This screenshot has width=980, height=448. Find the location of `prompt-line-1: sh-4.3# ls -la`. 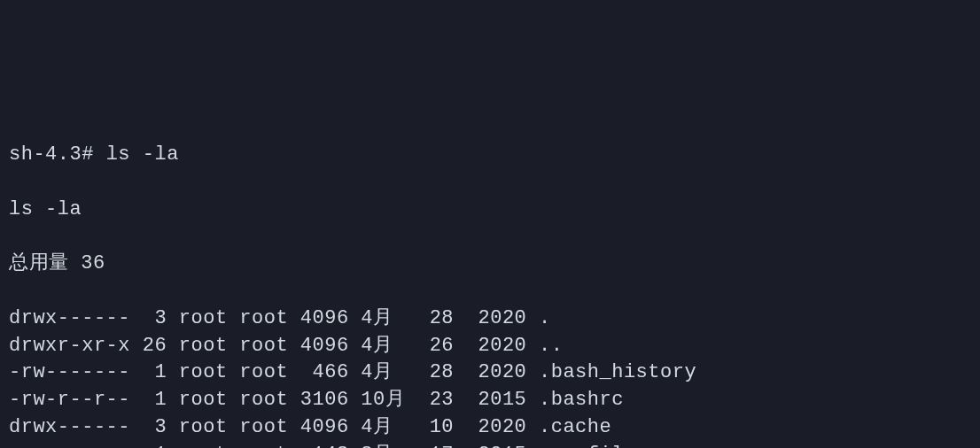

prompt-line-1: sh-4.3# ls -la is located at coordinates (490, 156).